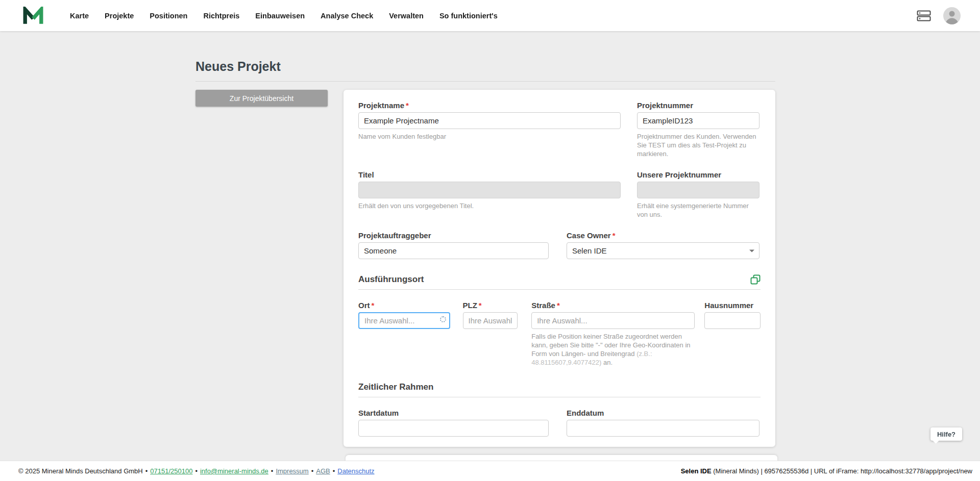  What do you see at coordinates (292, 471) in the screenshot?
I see `footer-impressum-link: Impressum` at bounding box center [292, 471].